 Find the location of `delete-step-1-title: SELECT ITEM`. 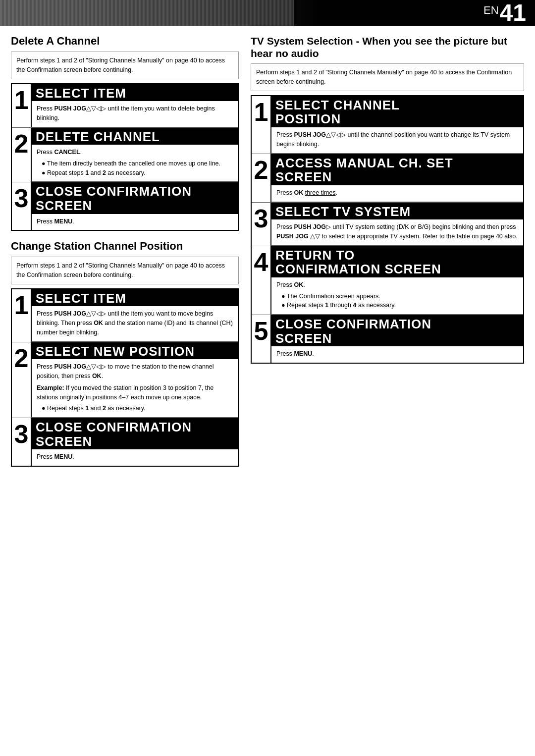

delete-step-1-title: SELECT ITEM is located at coordinates (135, 93).